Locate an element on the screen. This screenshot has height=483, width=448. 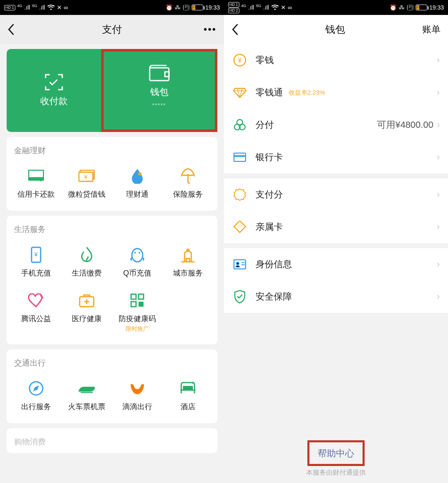
phone-icon: ¥ is located at coordinates (36, 255).